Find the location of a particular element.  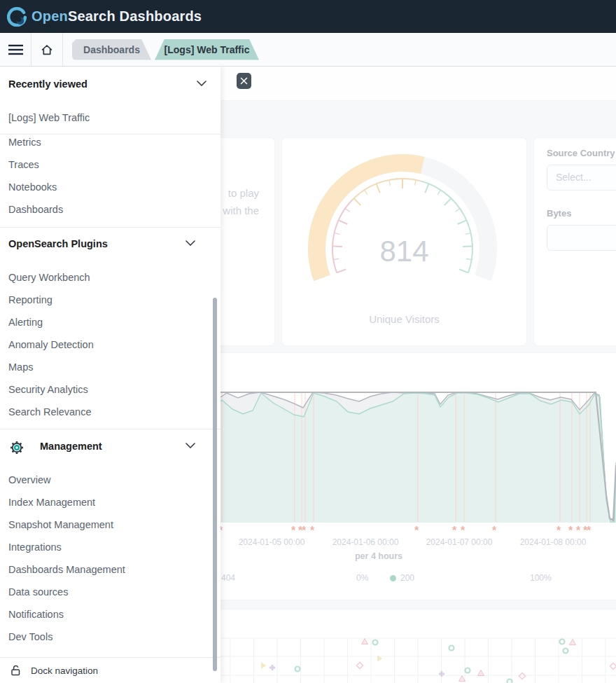

section-management: Management is located at coordinates (71, 446).